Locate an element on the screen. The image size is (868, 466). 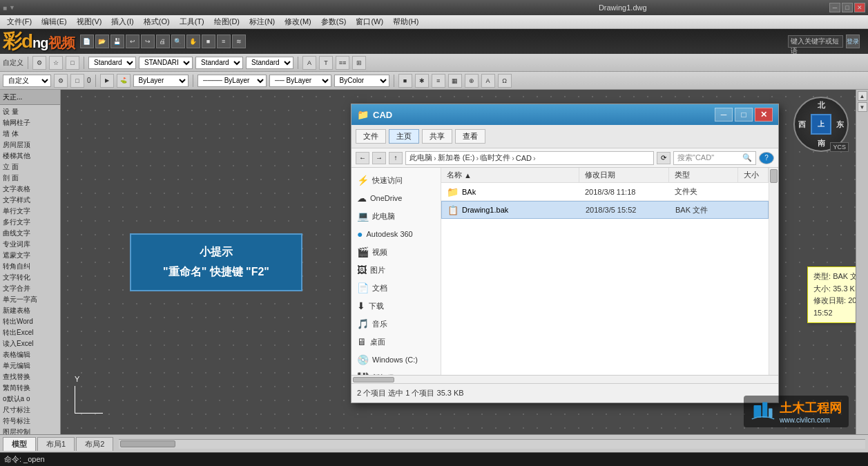
sidebar-item-28: 符号标注 is located at coordinates (30, 421).